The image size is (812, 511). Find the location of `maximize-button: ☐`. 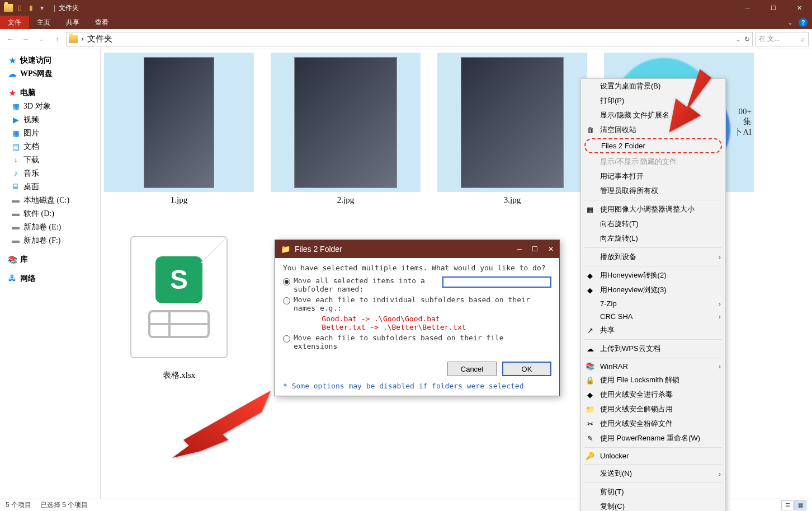

maximize-button: ☐ is located at coordinates (773, 8).